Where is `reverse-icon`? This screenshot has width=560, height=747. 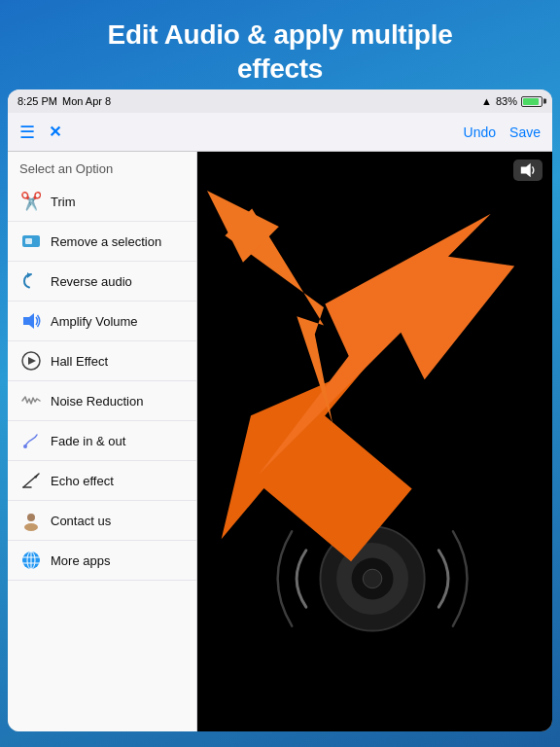
reverse-icon is located at coordinates (31, 281).